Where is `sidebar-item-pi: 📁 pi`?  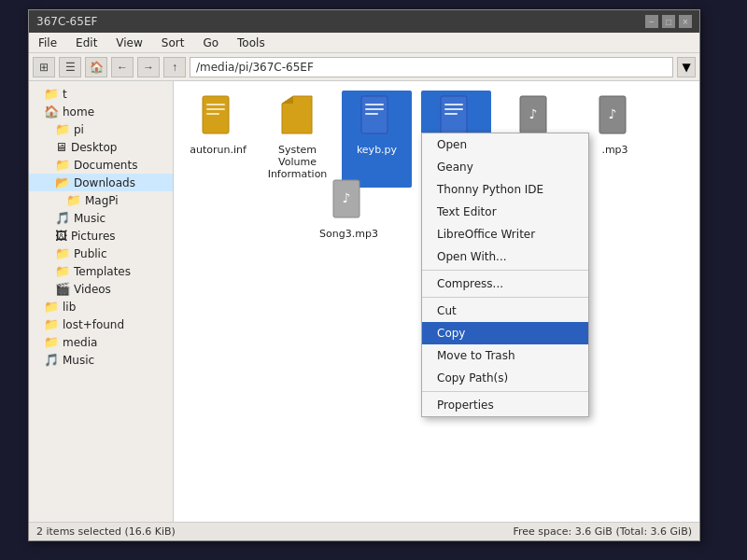
sidebar-item-pi: 📁 pi is located at coordinates (101, 129).